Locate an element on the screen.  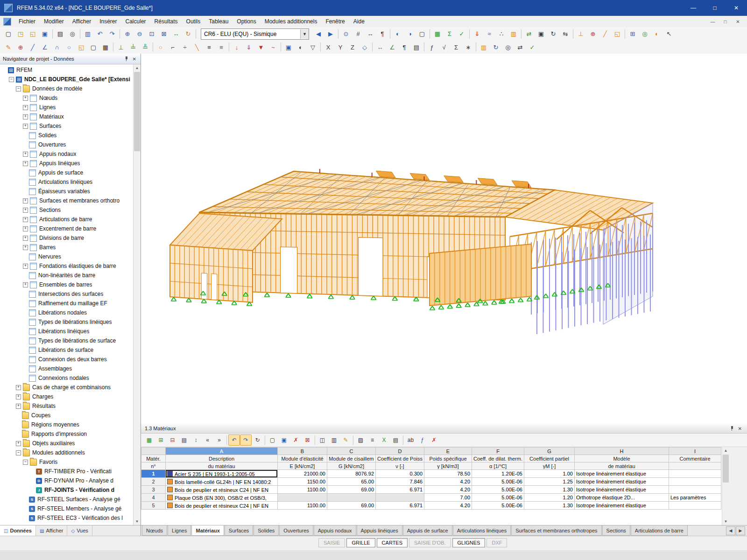
navigator-tab-vues: ◇Vues is located at coordinates (79, 531).